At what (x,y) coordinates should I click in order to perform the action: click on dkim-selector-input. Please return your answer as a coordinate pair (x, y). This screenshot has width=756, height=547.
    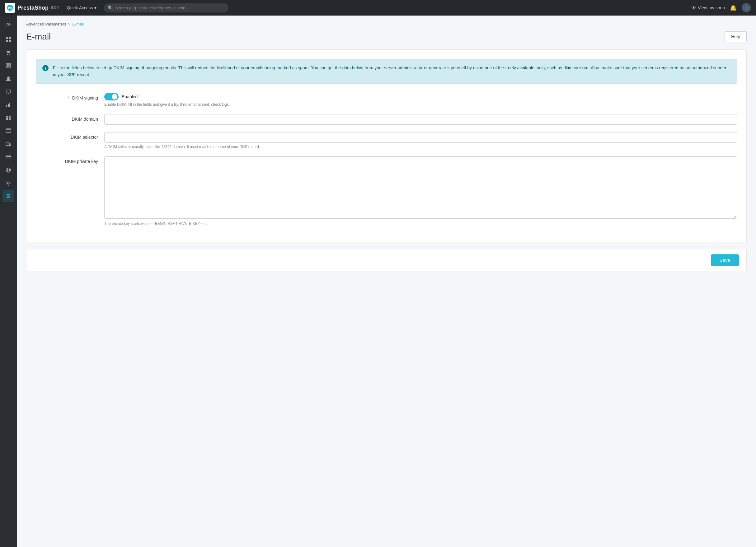
    Looking at the image, I should click on (421, 137).